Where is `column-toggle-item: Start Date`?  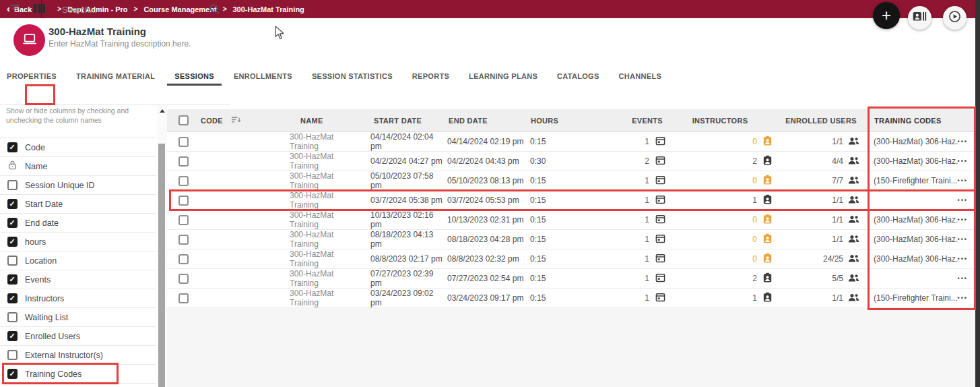 column-toggle-item: Start Date is located at coordinates (78, 204).